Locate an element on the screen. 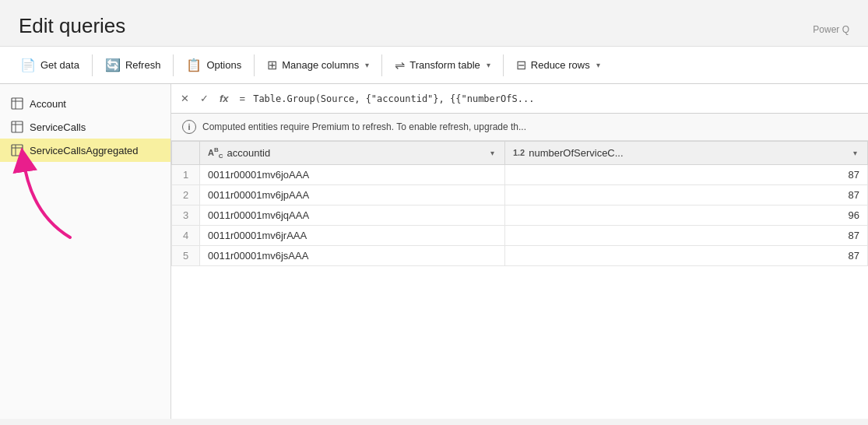 This screenshot has width=868, height=425. manage-columns-label: Manage columns is located at coordinates (321, 65).